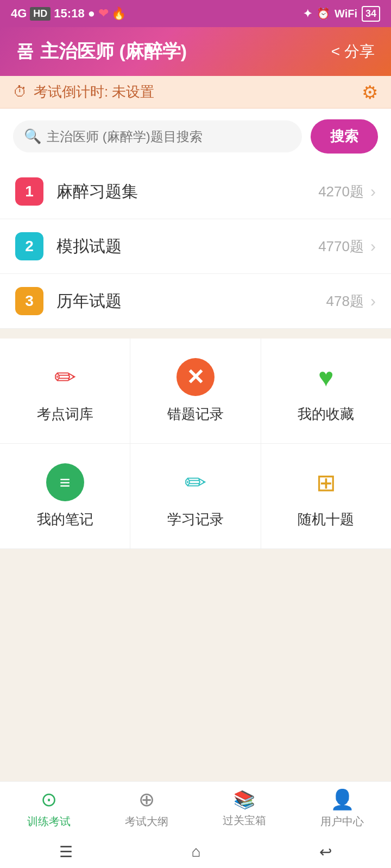  I want to click on settings-icon: ⚙, so click(370, 92).